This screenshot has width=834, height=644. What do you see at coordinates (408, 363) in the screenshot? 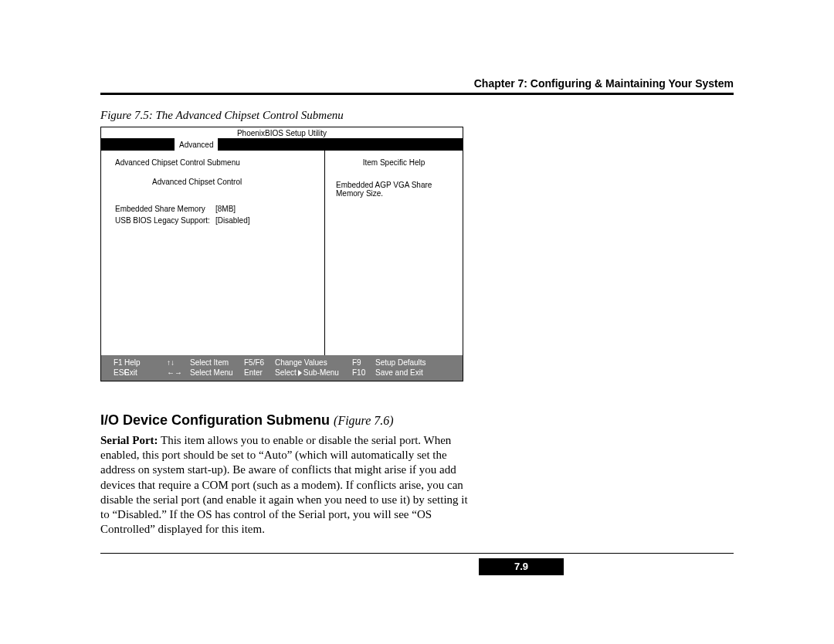
I see `bios-label-setup-defaults: Setup Defaults` at bounding box center [408, 363].